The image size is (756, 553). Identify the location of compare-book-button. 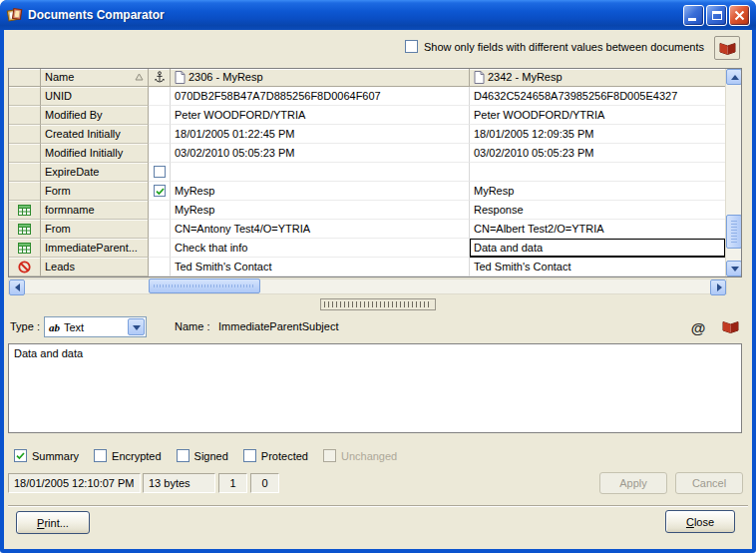
(727, 48).